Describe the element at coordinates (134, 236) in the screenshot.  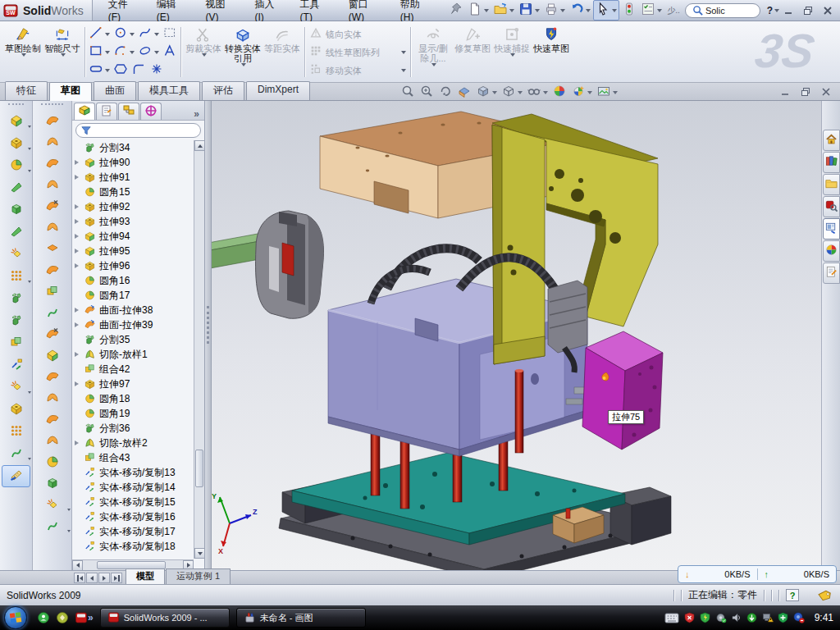
I see `tree-item-extrude-94: 拉伸94` at that location.